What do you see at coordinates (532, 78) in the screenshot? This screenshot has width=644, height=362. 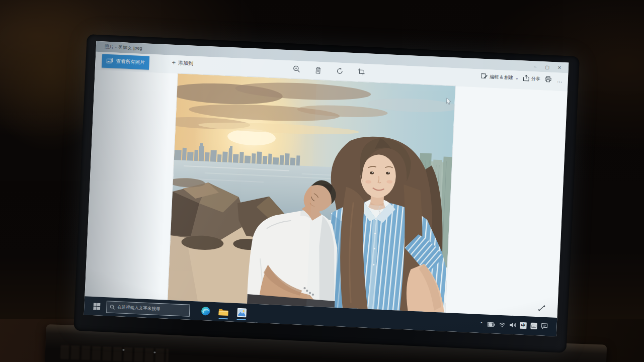 I see `share-button: 分享` at bounding box center [532, 78].